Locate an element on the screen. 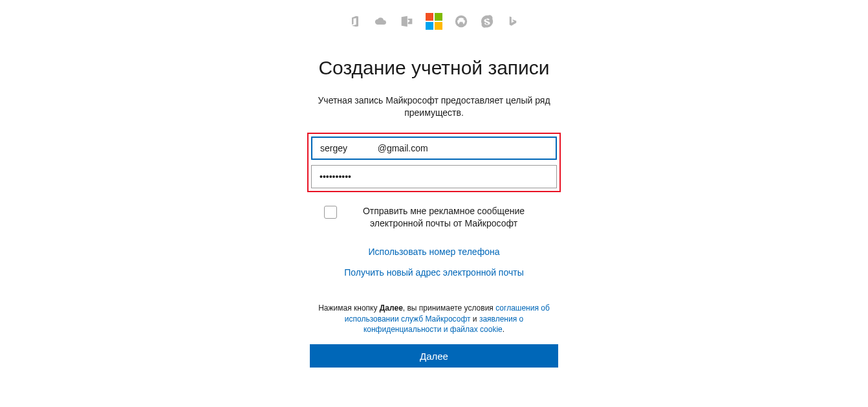  use-phone-link: Использовать номер телефона is located at coordinates (435, 252).